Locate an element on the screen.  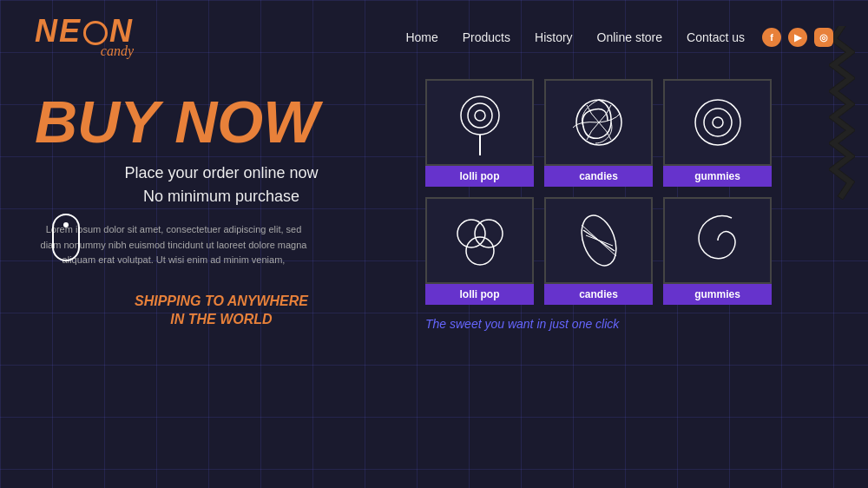
product-label-lollipop-2: lolli pop is located at coordinates (479, 294).